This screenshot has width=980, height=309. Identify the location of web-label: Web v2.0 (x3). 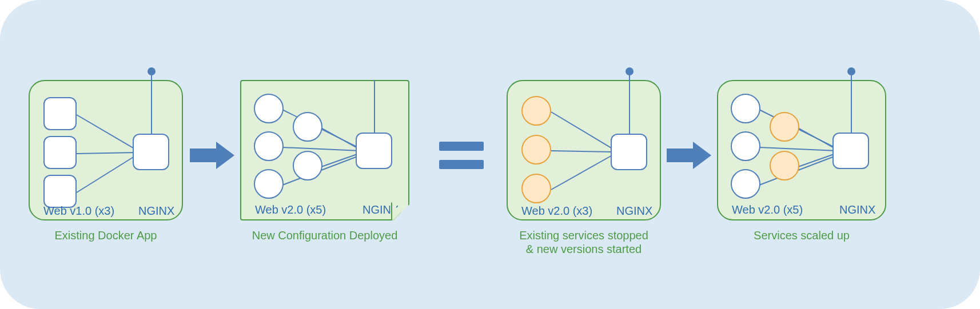
(557, 211).